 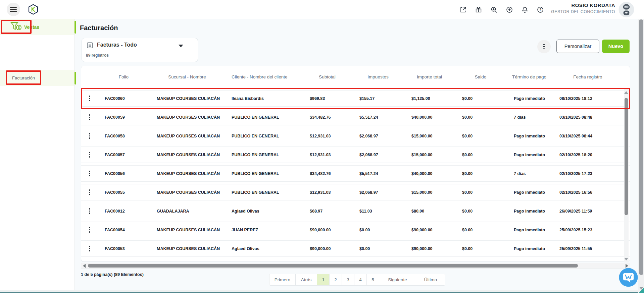 I want to click on cell-folio: FAC00057, so click(x=123, y=155).